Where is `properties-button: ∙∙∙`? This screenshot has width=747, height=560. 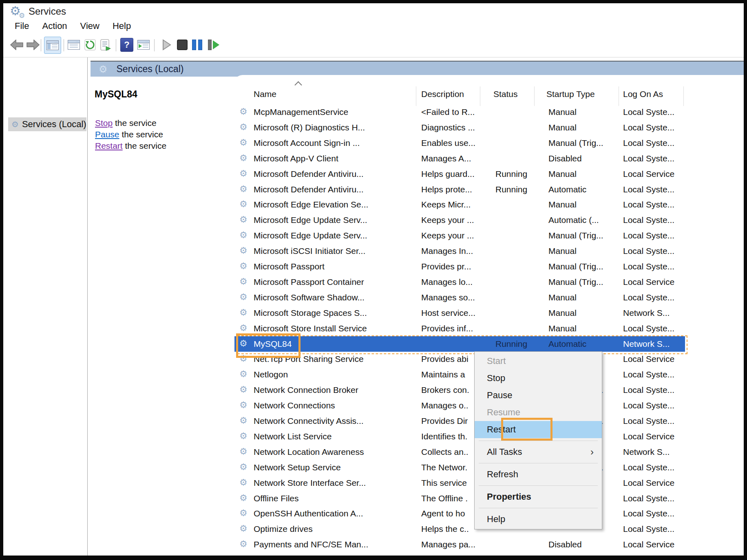
properties-button: ∙∙∙ is located at coordinates (74, 45).